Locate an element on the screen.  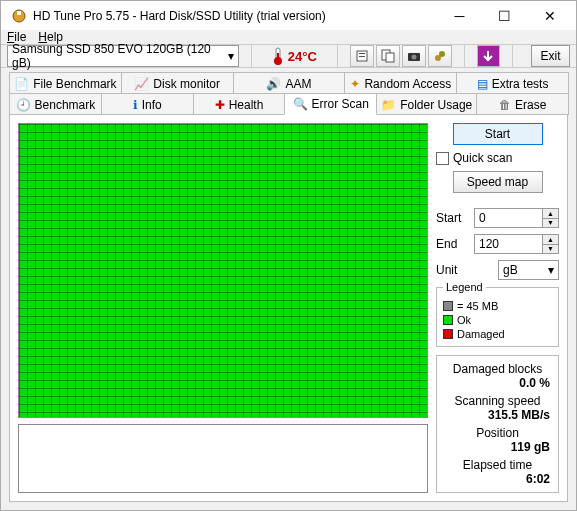
quick-scan-checkbox is located at coordinates (442, 158).